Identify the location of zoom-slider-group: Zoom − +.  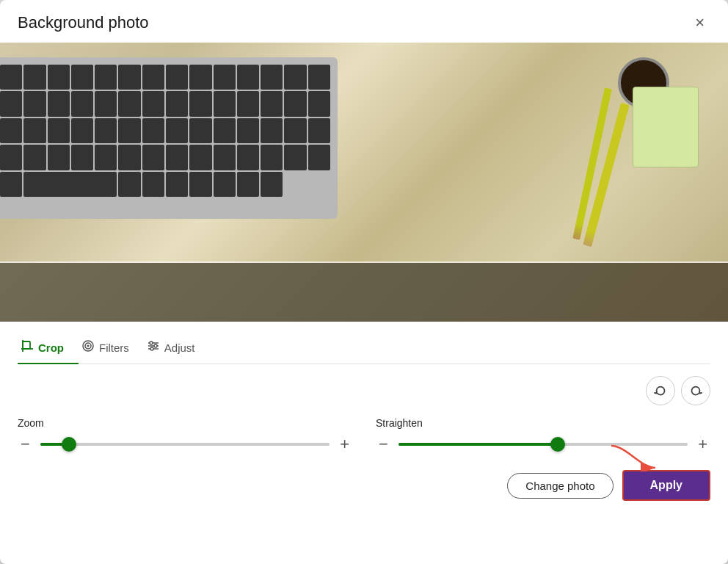
(185, 435).